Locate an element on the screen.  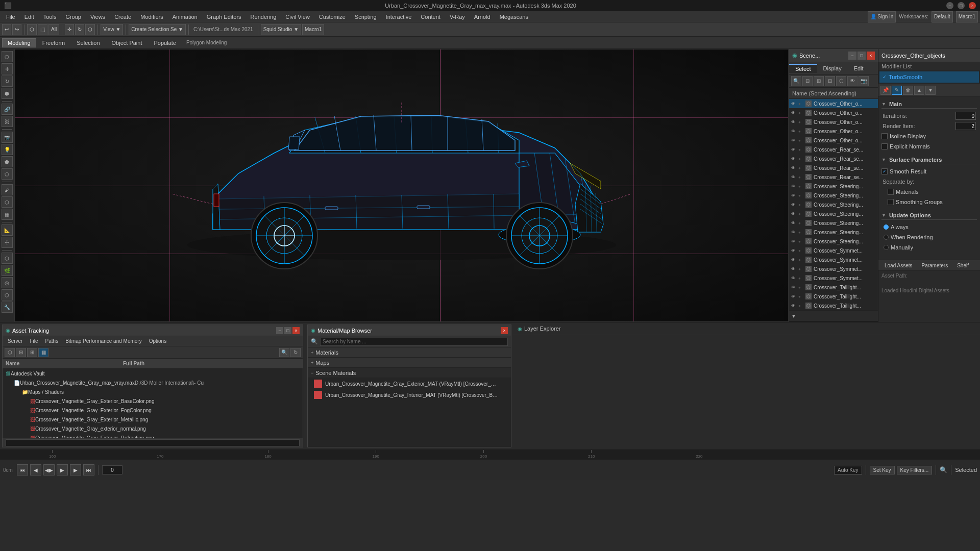
lt-rotate-btn: ↻ is located at coordinates (7, 81).